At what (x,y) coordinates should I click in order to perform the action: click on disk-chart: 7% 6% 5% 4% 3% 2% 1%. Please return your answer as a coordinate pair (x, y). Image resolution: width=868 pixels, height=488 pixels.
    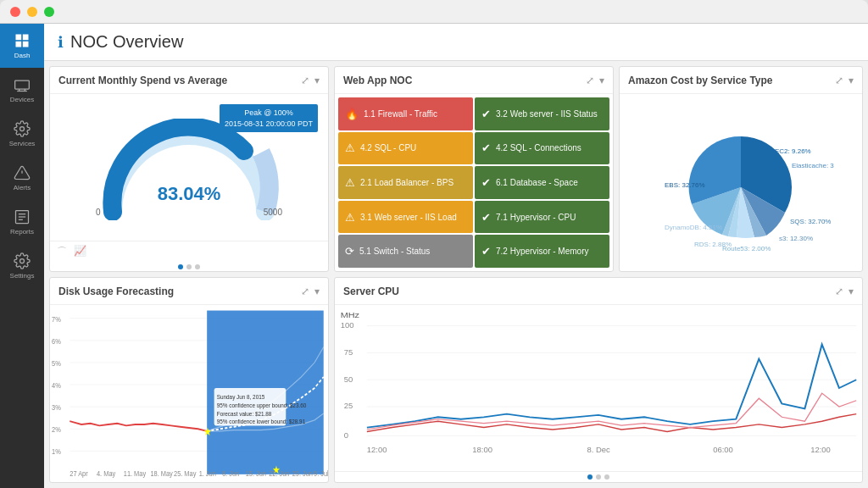
    Looking at the image, I should click on (189, 393).